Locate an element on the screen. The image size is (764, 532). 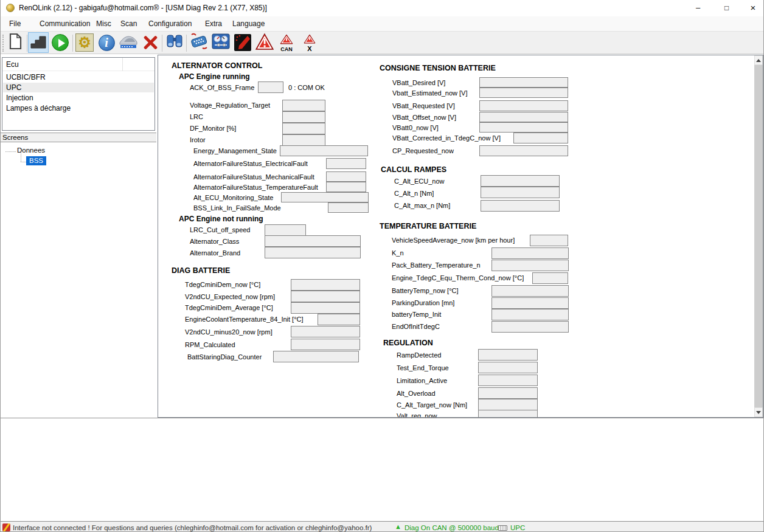
menu-item-language: Language is located at coordinates (248, 24).